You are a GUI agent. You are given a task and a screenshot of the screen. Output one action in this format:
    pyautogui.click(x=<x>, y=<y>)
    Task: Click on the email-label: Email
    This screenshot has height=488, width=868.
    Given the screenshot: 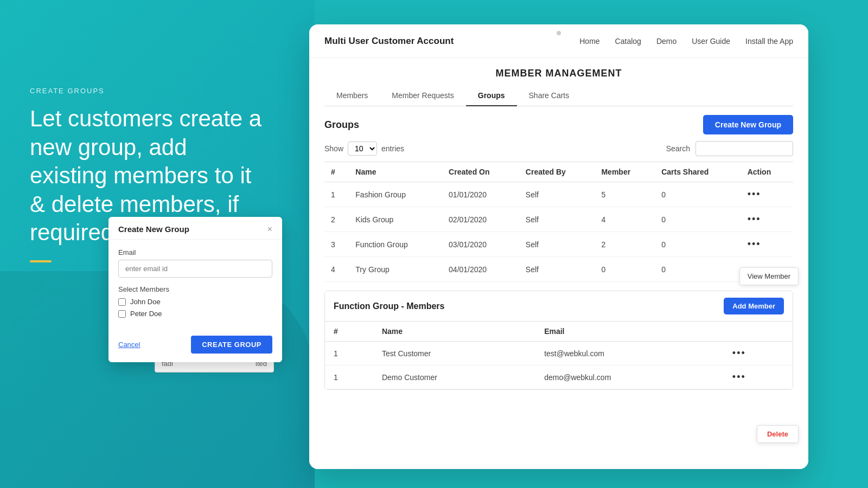 What is the action you would take?
    pyautogui.click(x=195, y=253)
    